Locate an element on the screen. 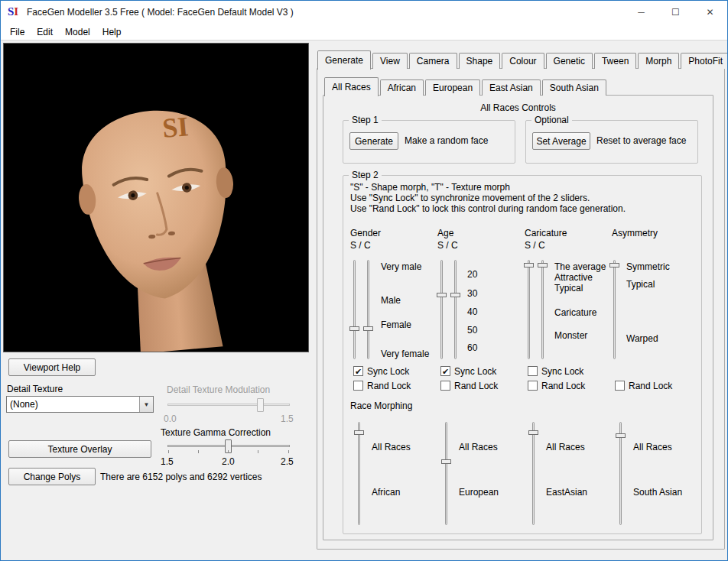 The height and width of the screenshot is (561, 728). age-shape-slider is located at coordinates (442, 310).